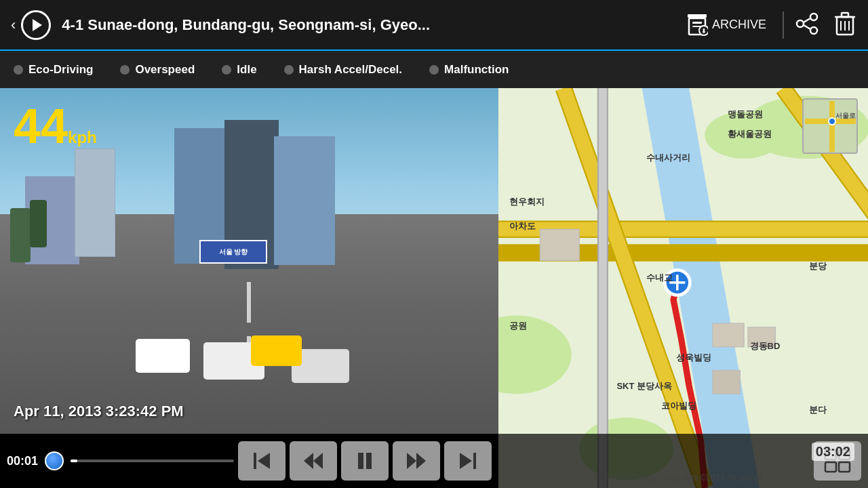 Image resolution: width=868 pixels, height=488 pixels. What do you see at coordinates (289, 70) in the screenshot?
I see `tab-dot-harsh` at bounding box center [289, 70].